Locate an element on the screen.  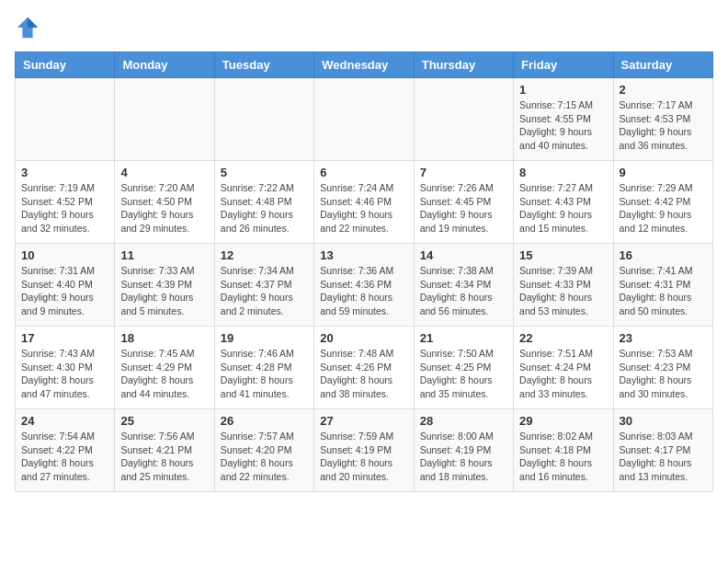
day-number: 26 is located at coordinates (265, 421).